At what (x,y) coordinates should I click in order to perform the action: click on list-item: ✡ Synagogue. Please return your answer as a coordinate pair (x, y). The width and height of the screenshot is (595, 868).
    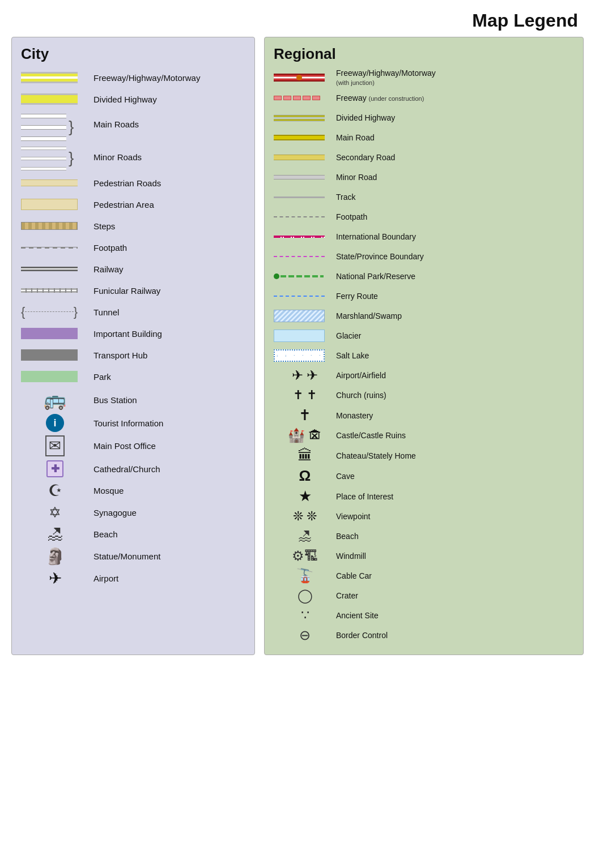
    Looking at the image, I should click on (133, 512).